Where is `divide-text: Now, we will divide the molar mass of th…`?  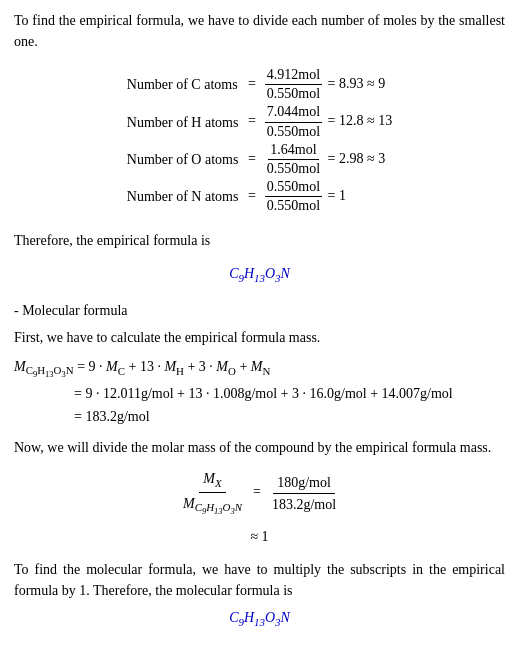 divide-text: Now, we will divide the molar mass of th… is located at coordinates (260, 448).